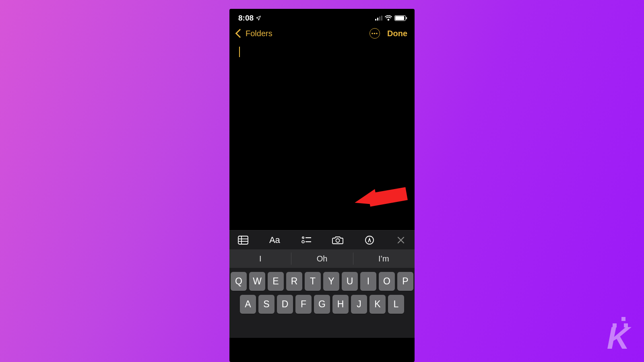  Describe the element at coordinates (243, 240) in the screenshot. I see `table-button` at that location.